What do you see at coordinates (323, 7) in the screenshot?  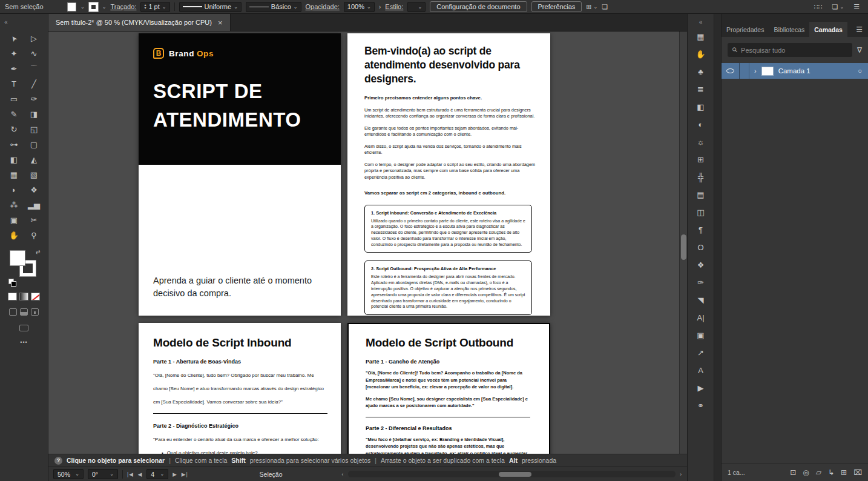 I see `opacity-label: Opacidade:` at bounding box center [323, 7].